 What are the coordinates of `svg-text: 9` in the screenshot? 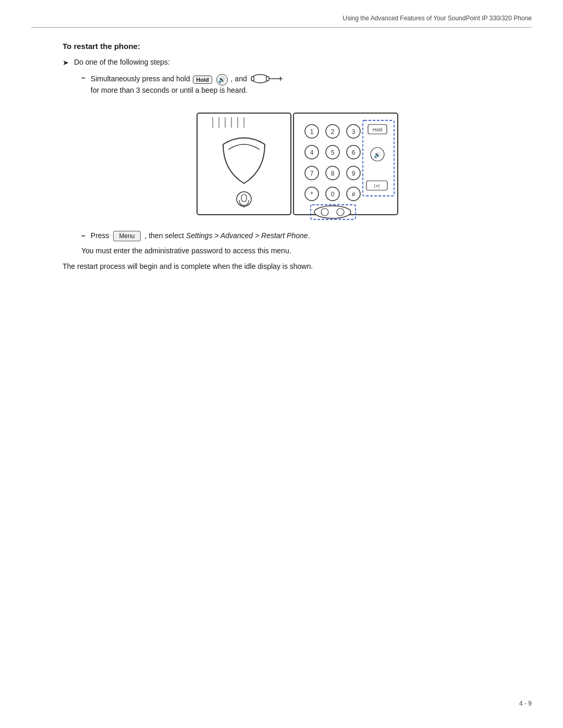 It's located at (353, 174).